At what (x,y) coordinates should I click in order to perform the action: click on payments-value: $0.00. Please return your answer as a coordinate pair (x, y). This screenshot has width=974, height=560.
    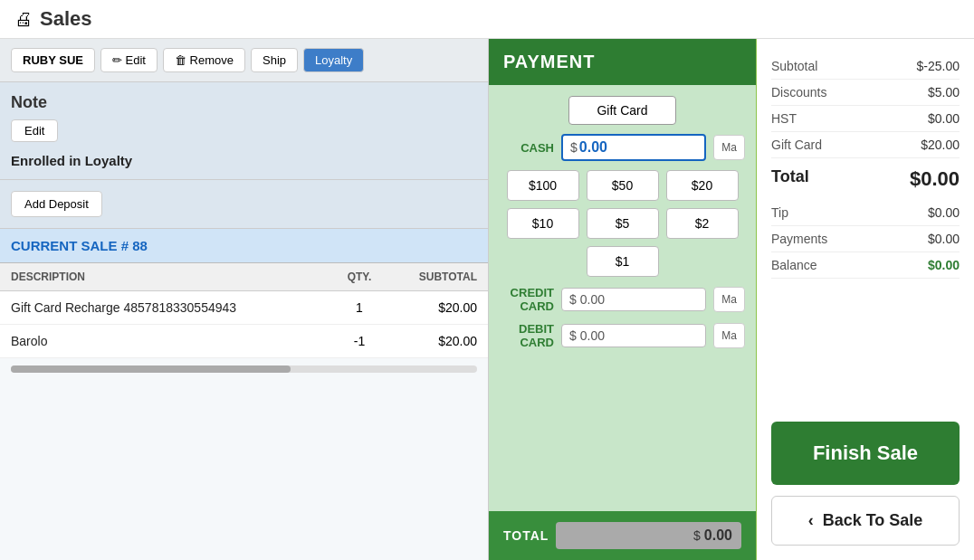
    Looking at the image, I should click on (943, 239).